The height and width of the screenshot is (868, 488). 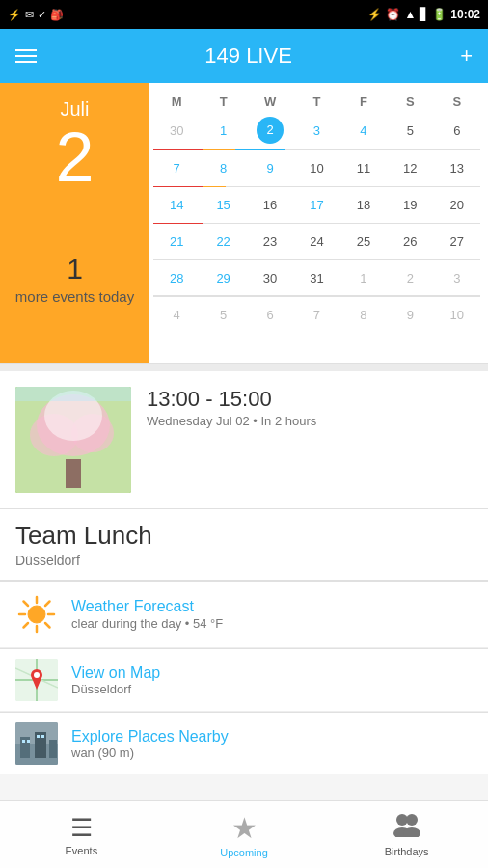 What do you see at coordinates (29, 15) in the screenshot?
I see `gmail-icon: ✉` at bounding box center [29, 15].